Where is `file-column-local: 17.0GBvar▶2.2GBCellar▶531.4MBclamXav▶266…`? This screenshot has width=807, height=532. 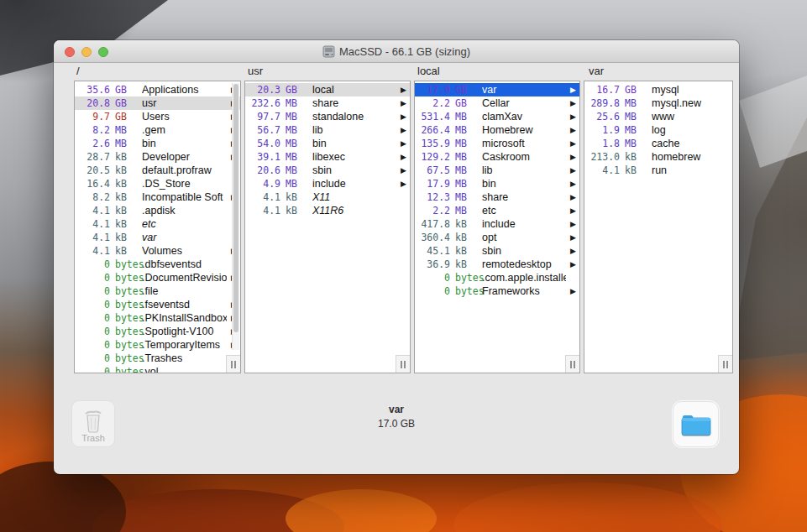 file-column-local: 17.0GBvar▶2.2GBCellar▶531.4MBclamXav▶266… is located at coordinates (497, 227).